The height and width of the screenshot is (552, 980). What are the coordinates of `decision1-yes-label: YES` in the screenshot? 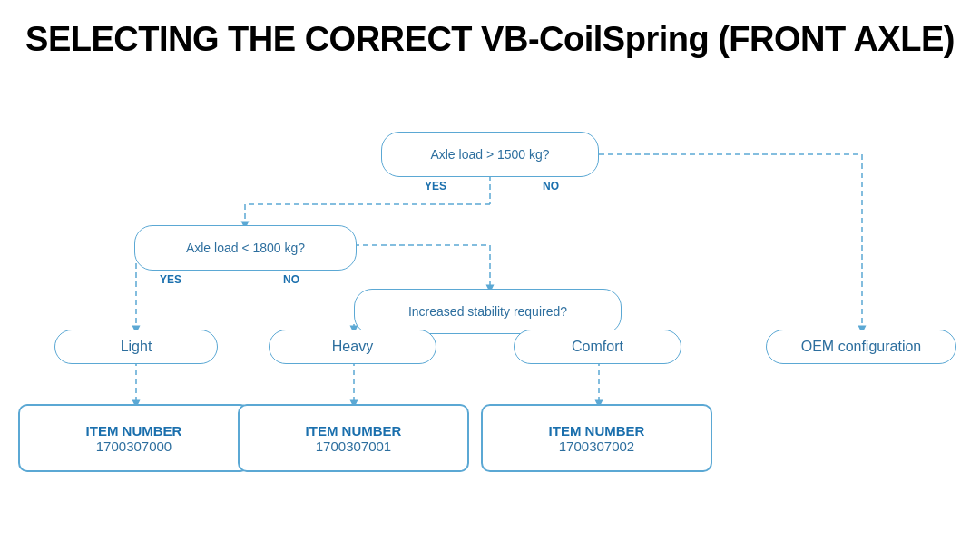 It's located at (436, 186).